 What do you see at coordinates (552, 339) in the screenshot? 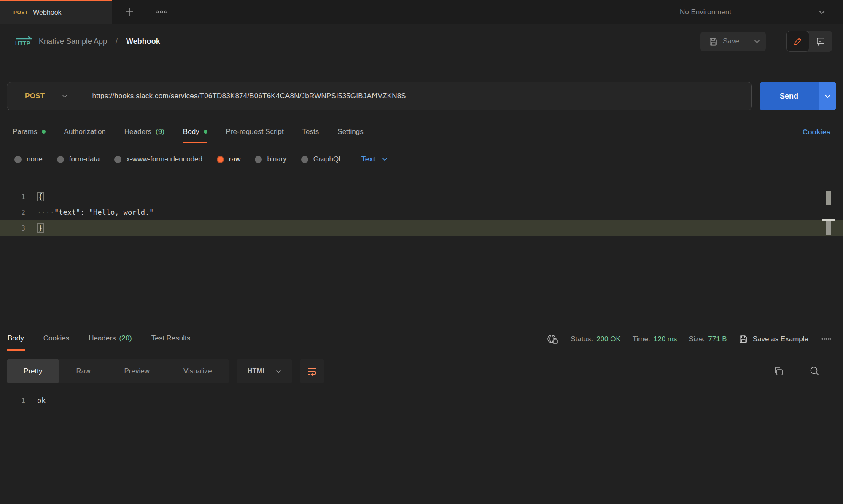
I see `network-lock-icon` at bounding box center [552, 339].